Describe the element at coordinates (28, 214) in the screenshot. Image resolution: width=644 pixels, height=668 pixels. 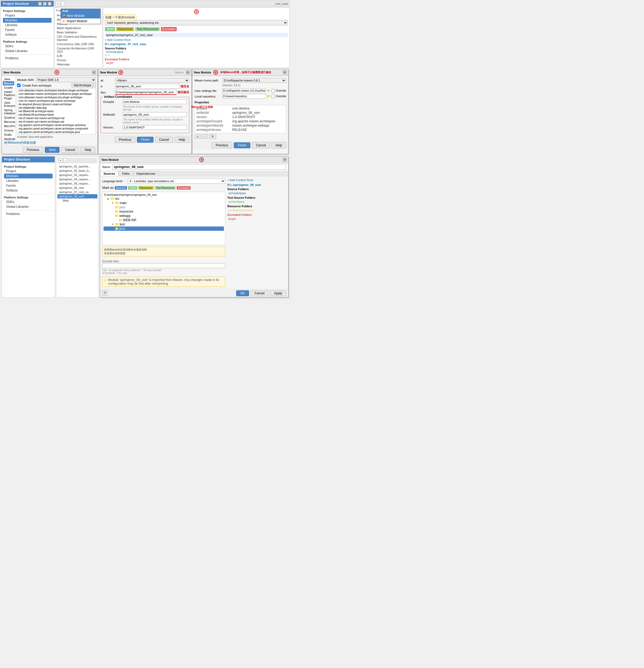
I see `ps2-problems: Problems` at that location.